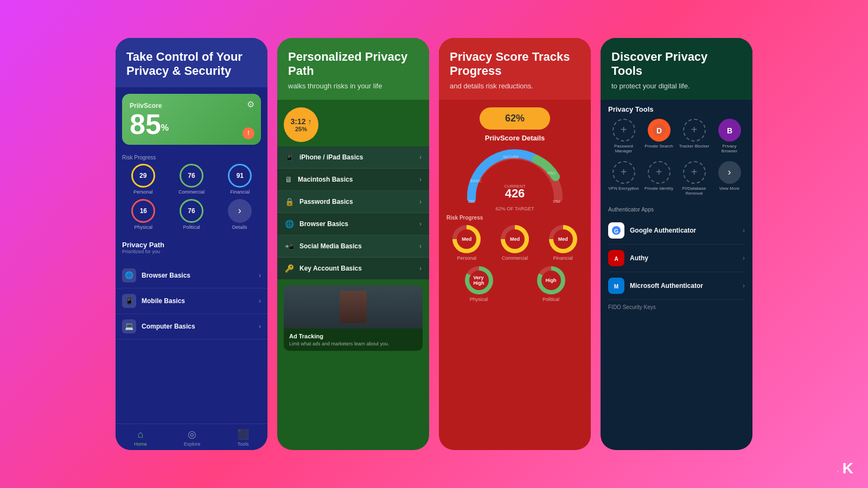  What do you see at coordinates (353, 269) in the screenshot?
I see `menu-item-key-account: 🔑 Key Account Basics ›` at bounding box center [353, 269].